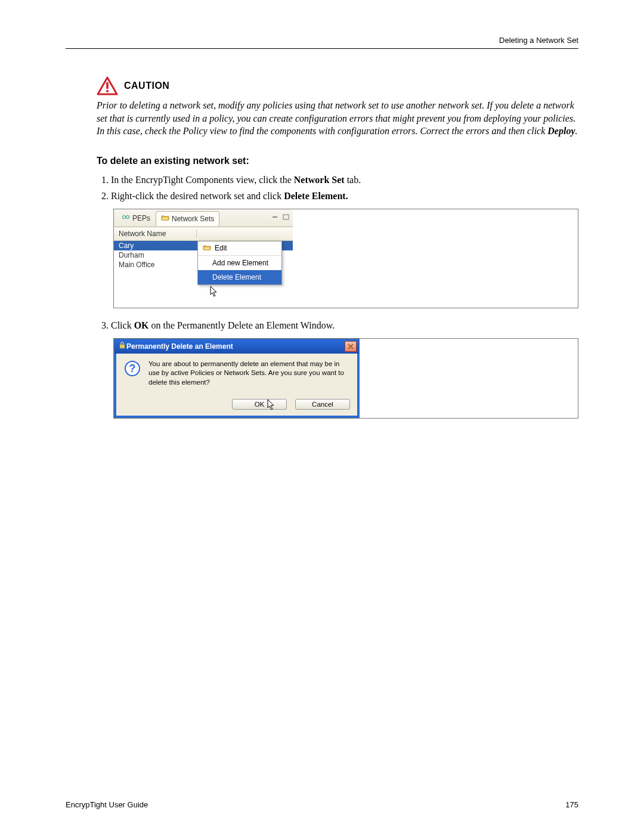 Image resolution: width=644 pixels, height=833 pixels. Describe the element at coordinates (346, 379) in the screenshot. I see `figure-confirm-dialog: Permanently Delete an Element ? You are …` at that location.